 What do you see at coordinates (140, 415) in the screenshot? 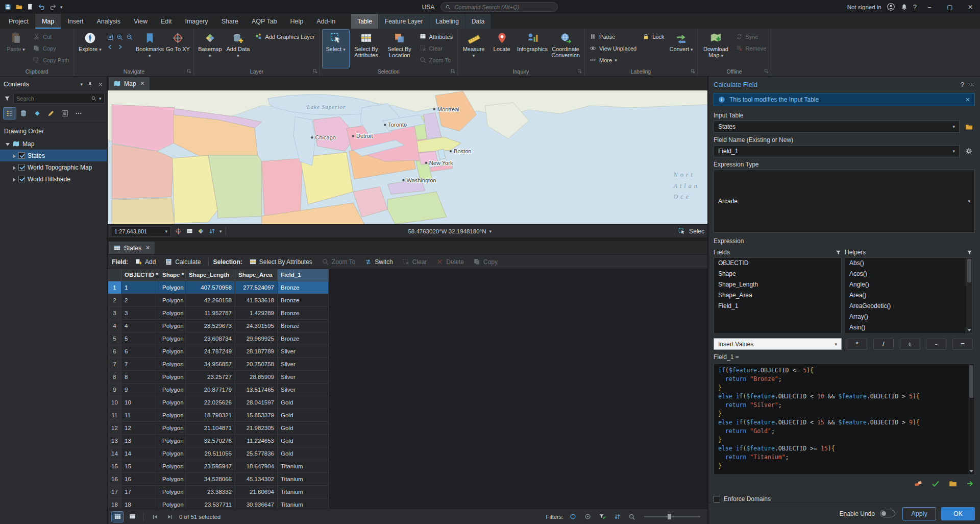
I see `cell: 11` at bounding box center [140, 415].